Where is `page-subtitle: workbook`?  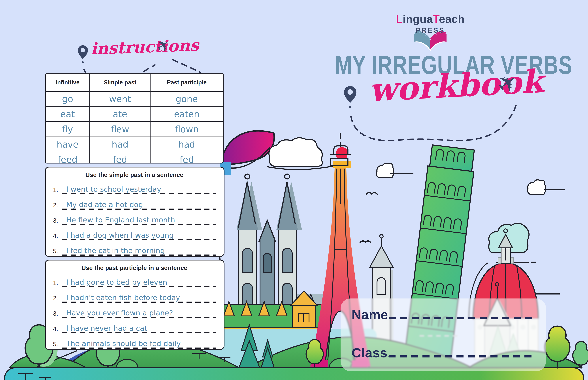 page-subtitle: workbook is located at coordinates (435, 87).